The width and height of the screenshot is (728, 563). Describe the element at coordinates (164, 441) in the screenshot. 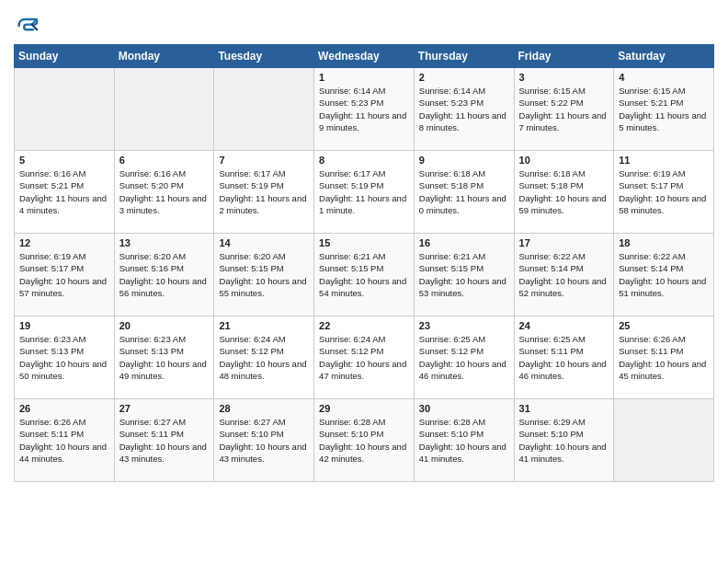

I see `calendar-cell: 27Sunrise: 6:27 AM Sunset: 5:11 PM Dayli…` at that location.